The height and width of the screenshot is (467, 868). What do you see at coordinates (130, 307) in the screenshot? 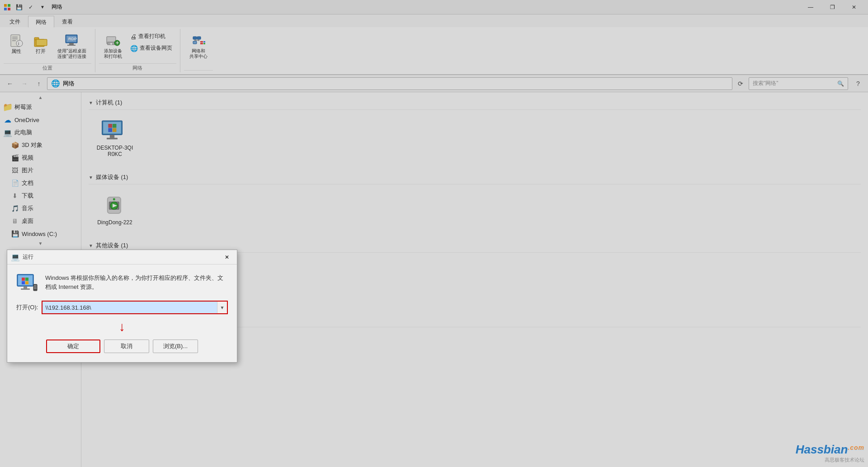
I see `run-input` at bounding box center [130, 307].